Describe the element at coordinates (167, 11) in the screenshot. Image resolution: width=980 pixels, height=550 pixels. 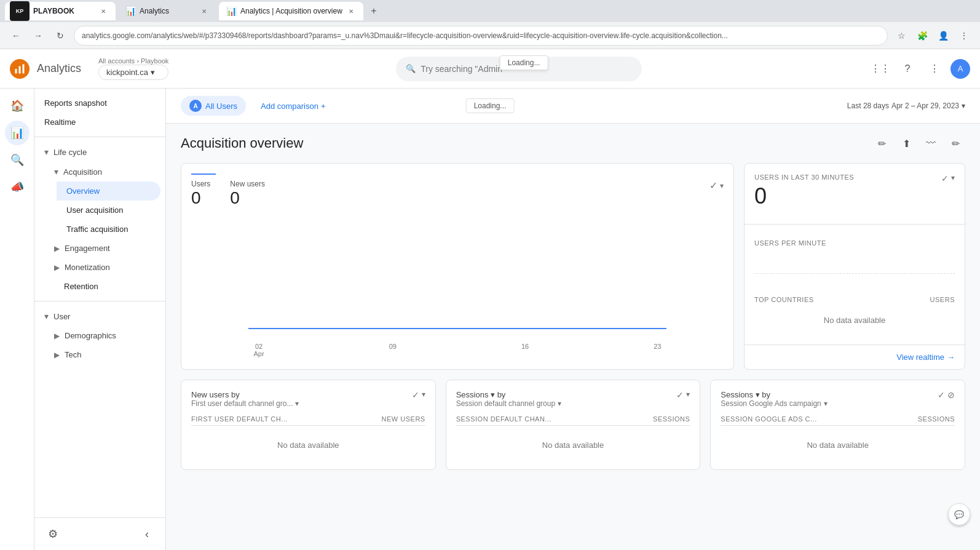
I see `tab-analytics1: 📊 Analytics ✕` at that location.